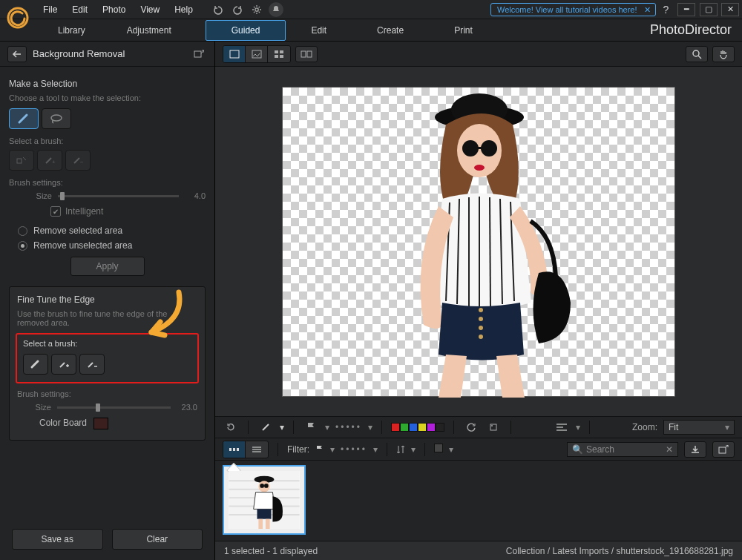 This screenshot has width=742, height=560. I want to click on mode-create: Create, so click(390, 30).